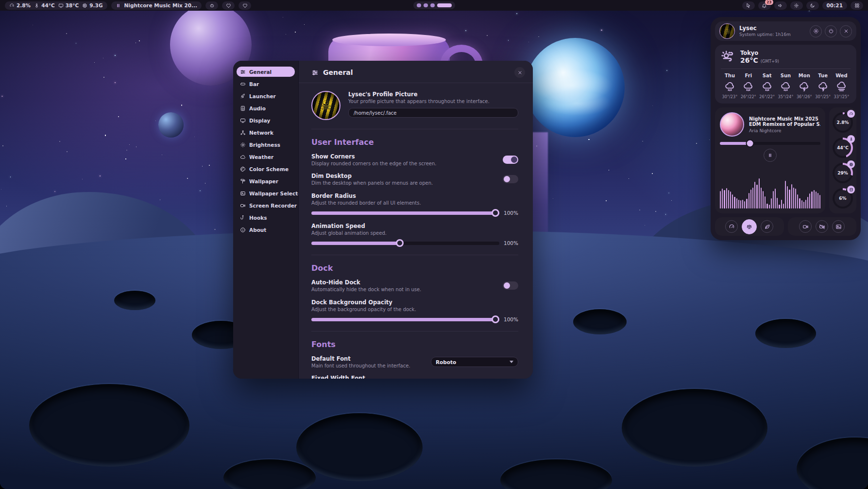  I want to click on screen-record-off-button, so click(822, 227).